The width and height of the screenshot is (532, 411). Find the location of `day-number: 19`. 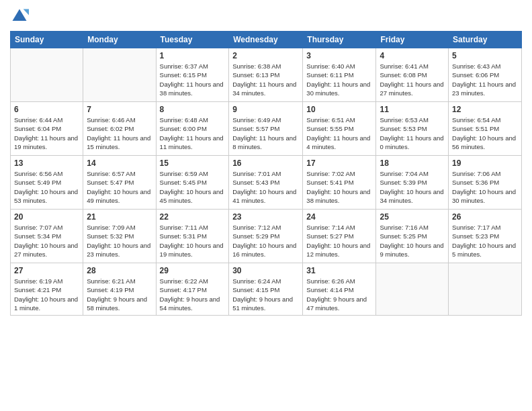

day-number: 19 is located at coordinates (485, 163).